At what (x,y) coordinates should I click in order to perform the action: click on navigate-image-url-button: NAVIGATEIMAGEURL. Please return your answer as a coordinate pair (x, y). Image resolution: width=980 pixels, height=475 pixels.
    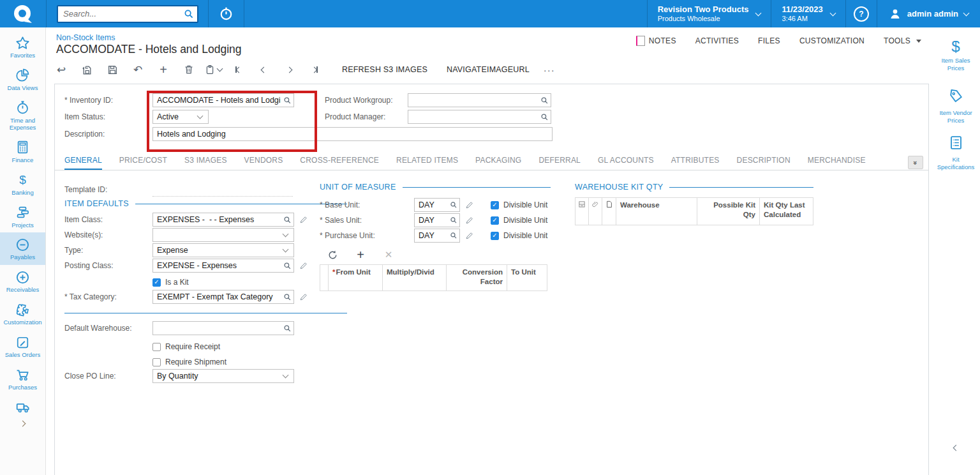
    Looking at the image, I should click on (488, 70).